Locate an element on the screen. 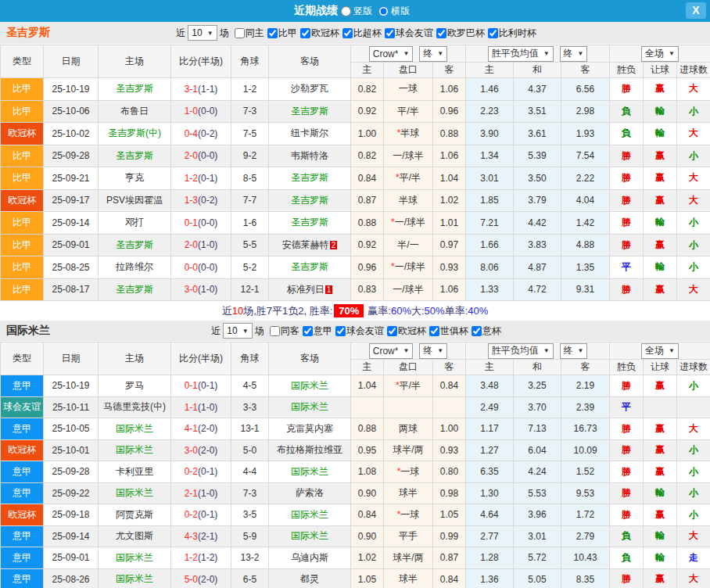 Image resolution: width=710 pixels, height=588 pixels. horizontal-radio is located at coordinates (383, 11).